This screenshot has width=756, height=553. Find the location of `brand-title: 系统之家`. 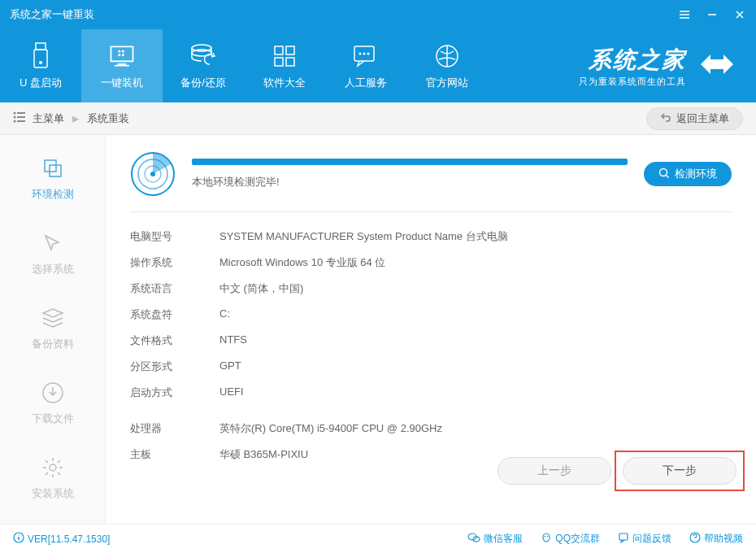

brand-title: 系统之家 is located at coordinates (637, 60).